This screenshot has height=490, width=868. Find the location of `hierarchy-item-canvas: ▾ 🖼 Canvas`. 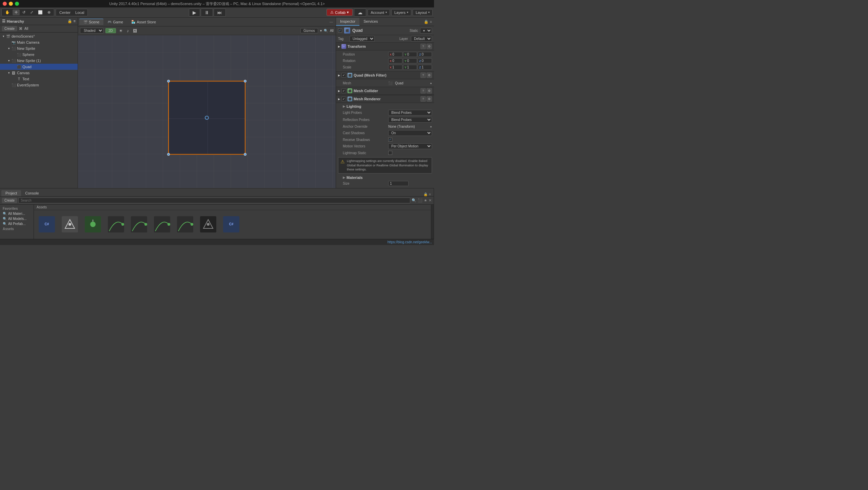

hierarchy-item-canvas: ▾ 🖼 Canvas is located at coordinates (39, 73).